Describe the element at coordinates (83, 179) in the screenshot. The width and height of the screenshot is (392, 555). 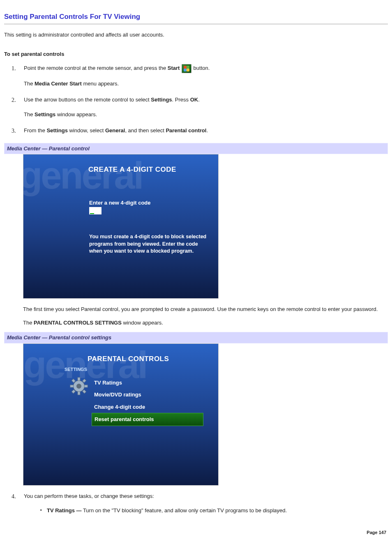
I see `background-watermark-text: general` at that location.